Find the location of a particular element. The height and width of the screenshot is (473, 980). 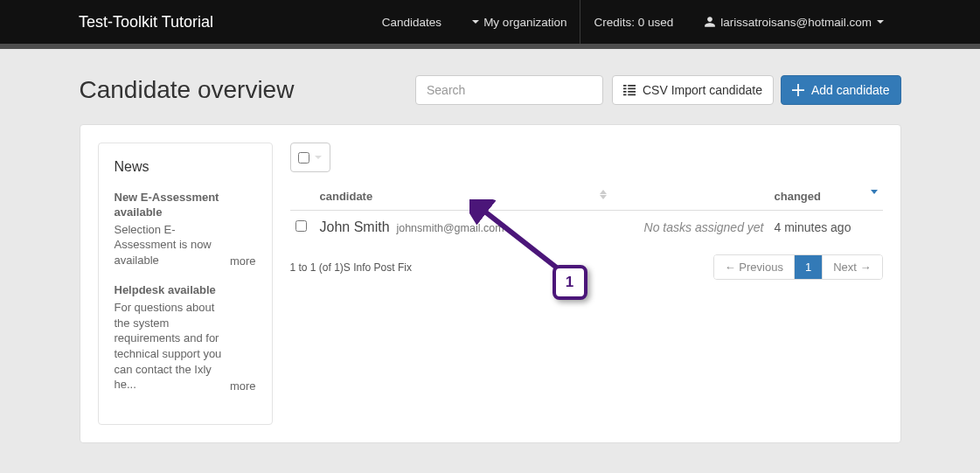

news-heading: News is located at coordinates (185, 167).